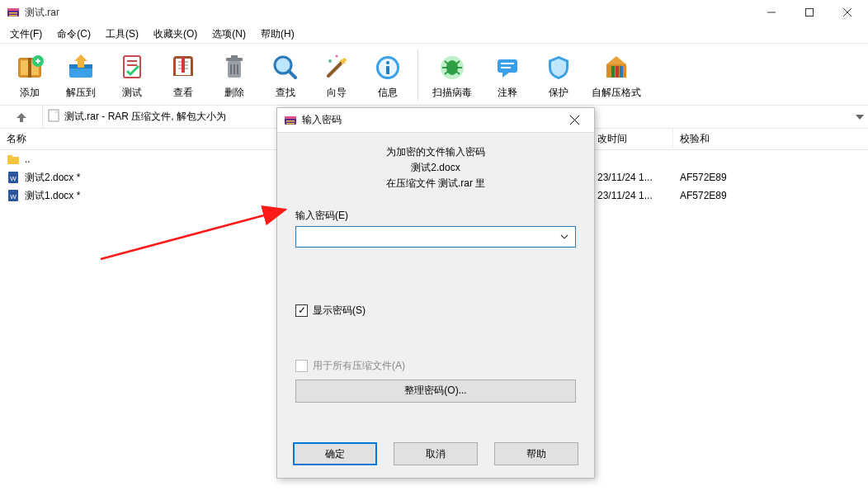 The image size is (868, 500). I want to click on toolbar-view: 查看, so click(183, 76).